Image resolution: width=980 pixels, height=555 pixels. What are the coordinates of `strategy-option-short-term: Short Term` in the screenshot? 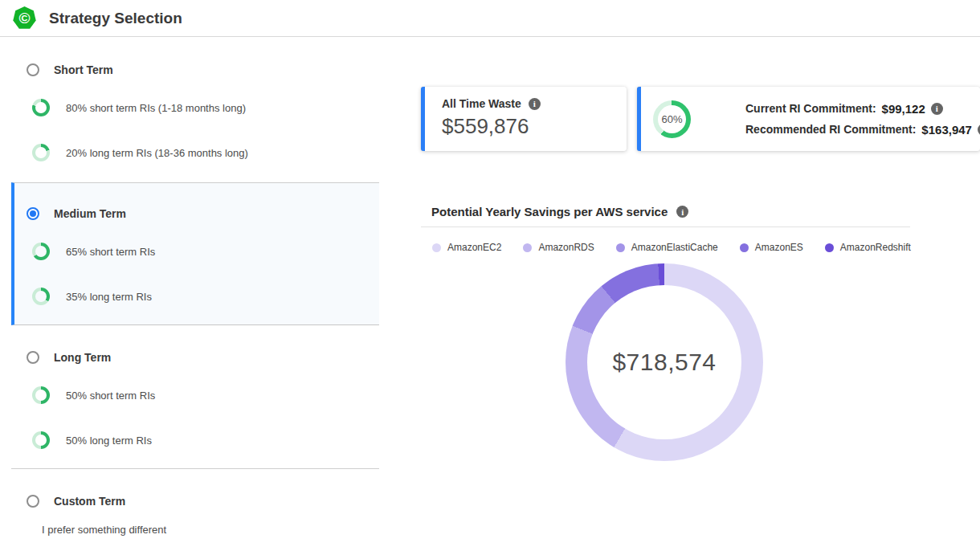 It's located at (70, 70).